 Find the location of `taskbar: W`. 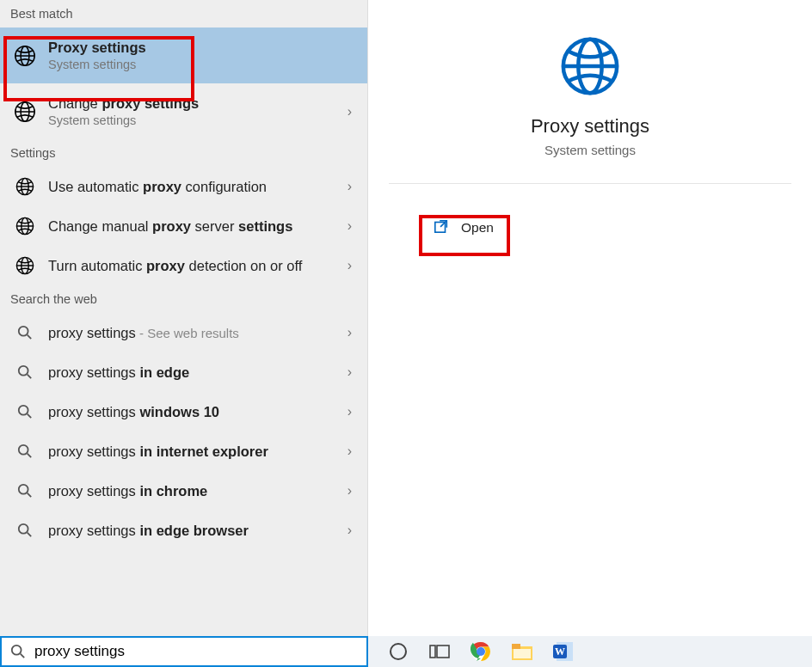

taskbar: W is located at coordinates (590, 652).